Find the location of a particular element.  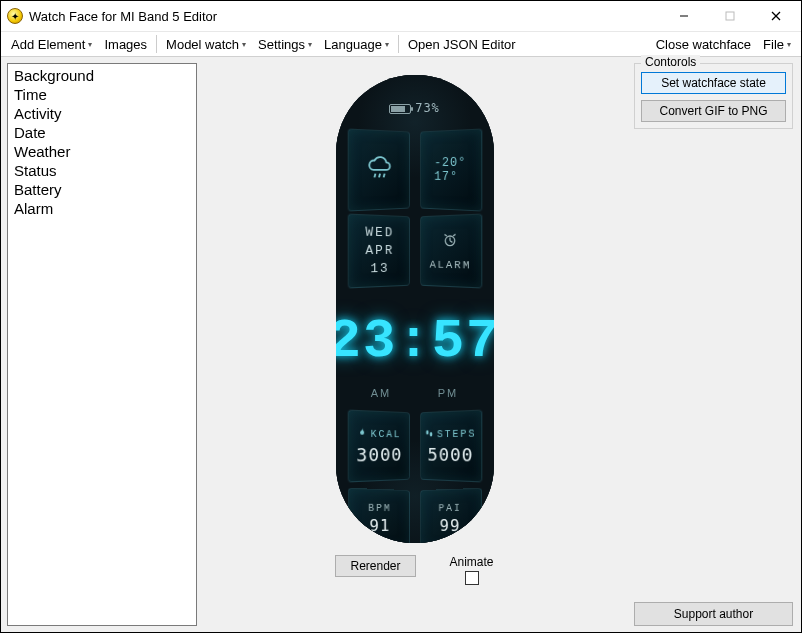

battery-indicator: 73% is located at coordinates (415, 108).